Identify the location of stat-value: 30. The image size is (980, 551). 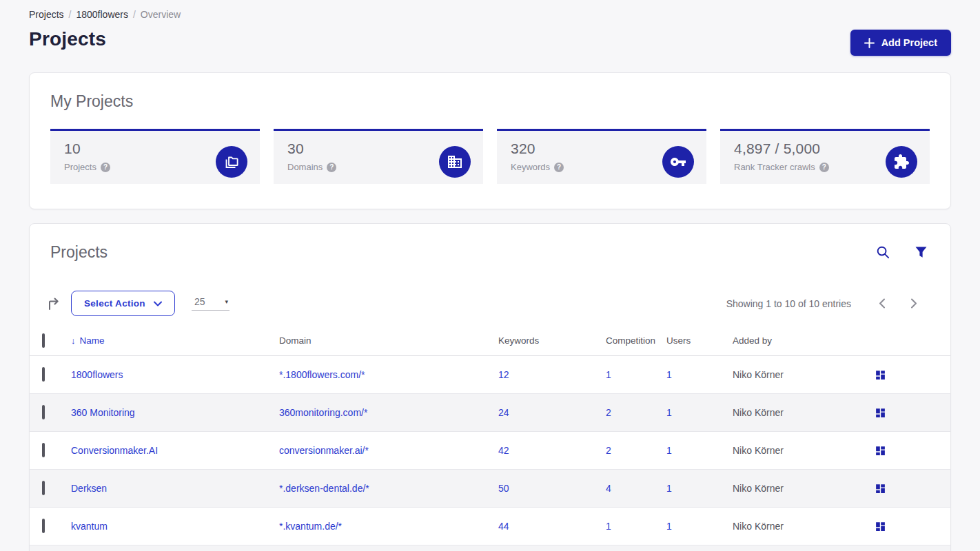
(312, 149).